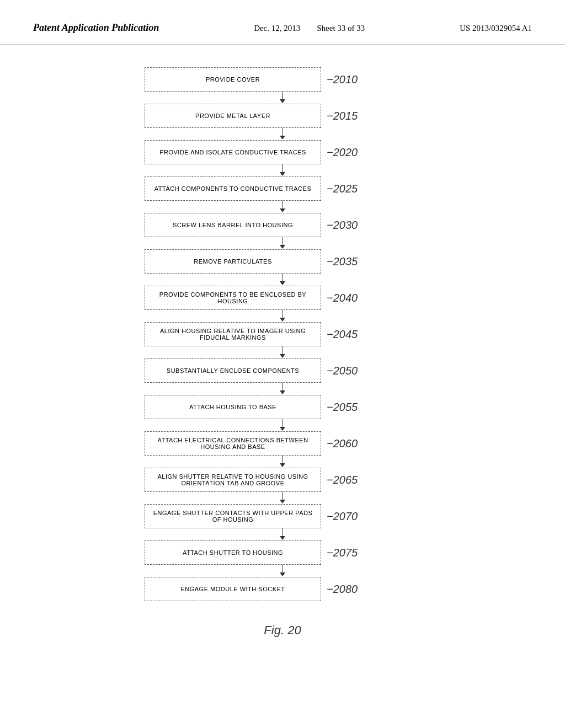  Describe the element at coordinates (233, 589) in the screenshot. I see `flow-box-2080: ENGAGE MODULE WITH SOCKET` at that location.